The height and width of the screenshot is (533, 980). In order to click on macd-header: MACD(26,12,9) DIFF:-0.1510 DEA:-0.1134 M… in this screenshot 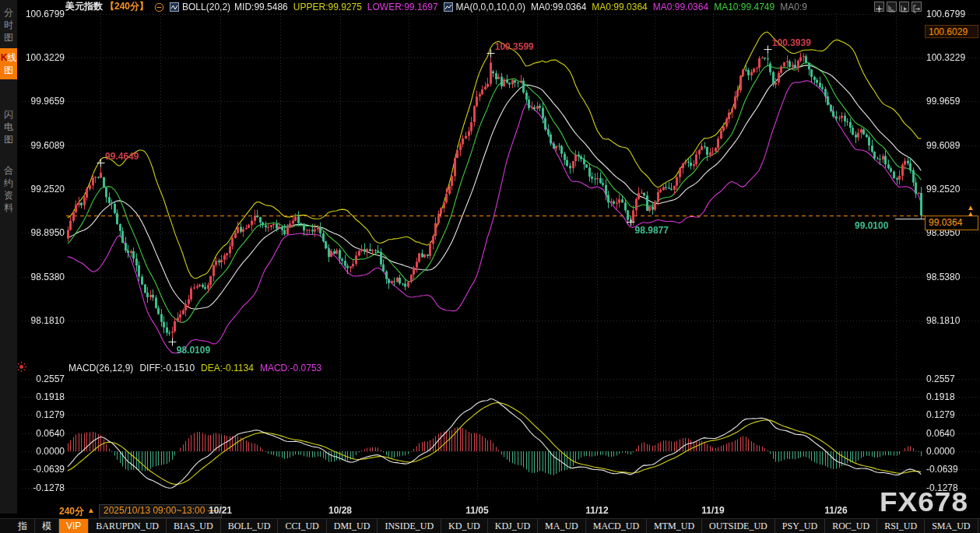, I will do `click(195, 368)`.